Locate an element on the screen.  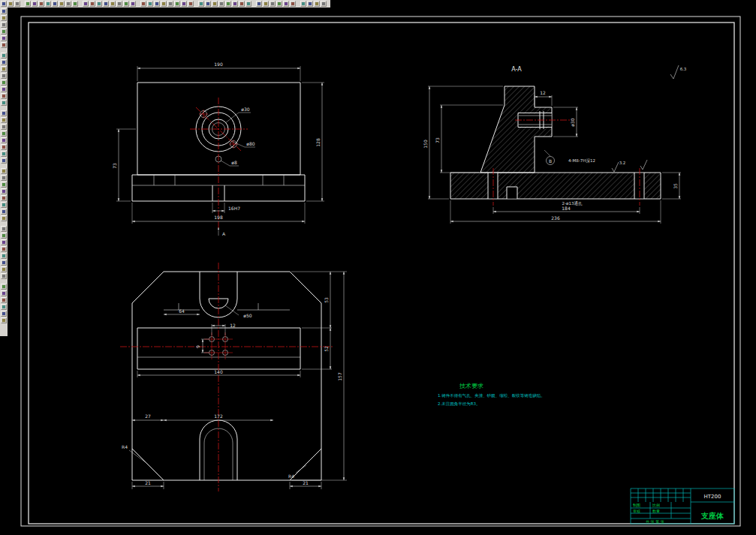
section-title: A-A is located at coordinates (517, 69).